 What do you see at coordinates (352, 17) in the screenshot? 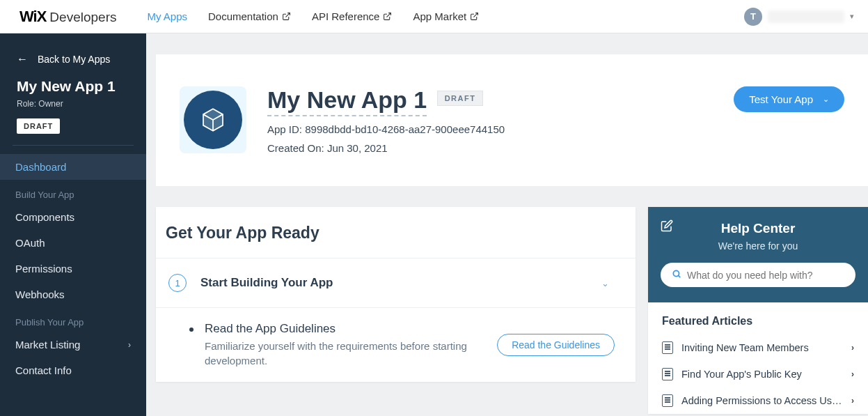
I see `nav-api-reference: API Reference` at bounding box center [352, 17].